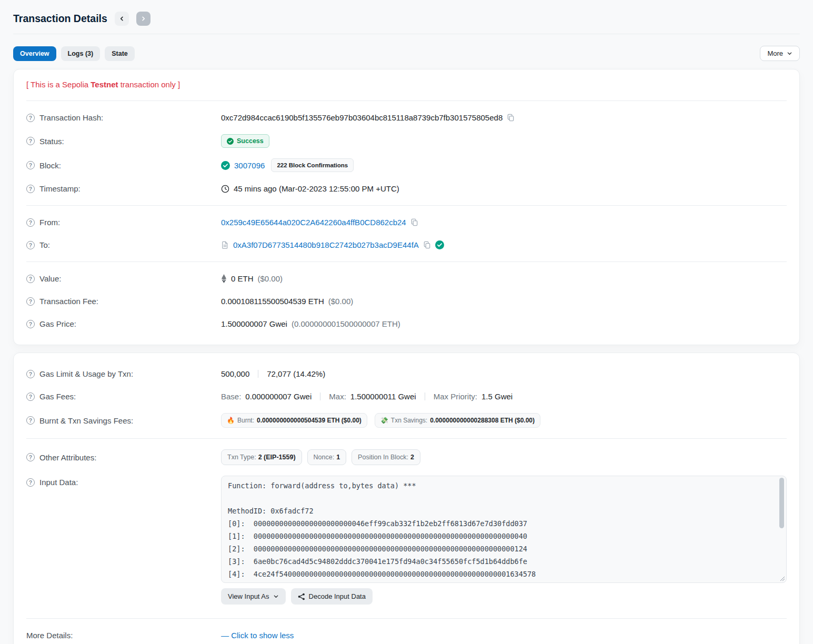  What do you see at coordinates (327, 457) in the screenshot?
I see `nonce-pill: Nonce: 1` at bounding box center [327, 457].